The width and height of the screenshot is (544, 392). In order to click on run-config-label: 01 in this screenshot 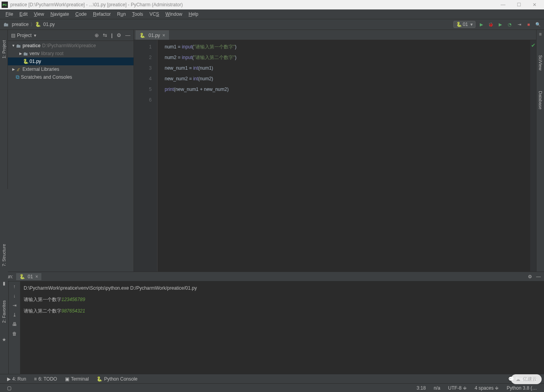, I will do `click(466, 24)`.